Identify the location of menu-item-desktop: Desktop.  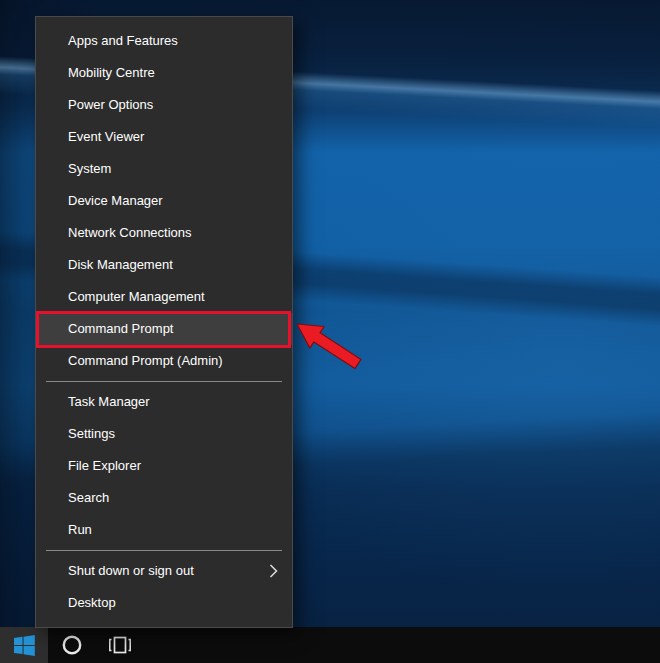
(164, 603).